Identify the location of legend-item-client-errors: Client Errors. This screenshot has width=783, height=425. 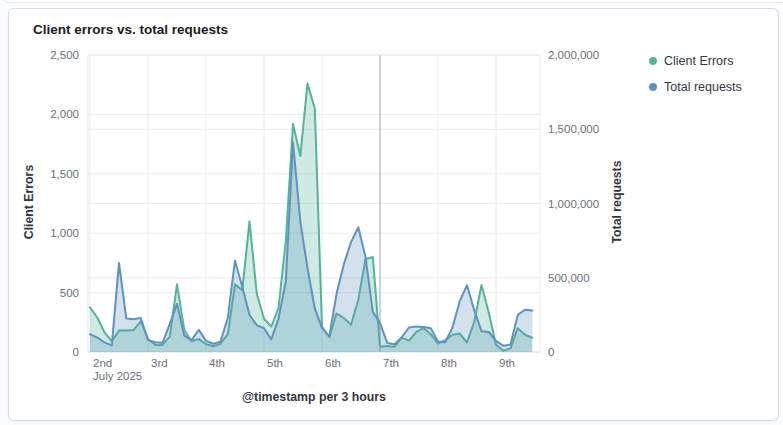
(696, 61).